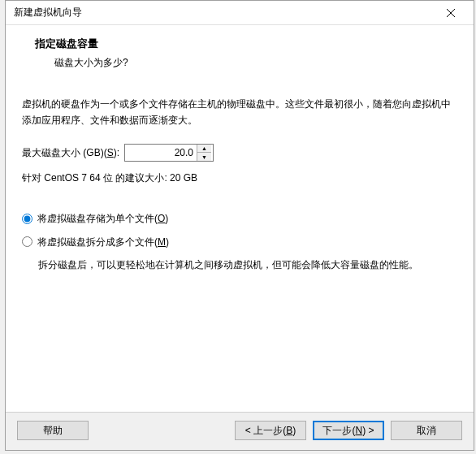  I want to click on recommend-text: 针对 CentOS 7 64 位 的建议大小: 20 GB, so click(240, 178).